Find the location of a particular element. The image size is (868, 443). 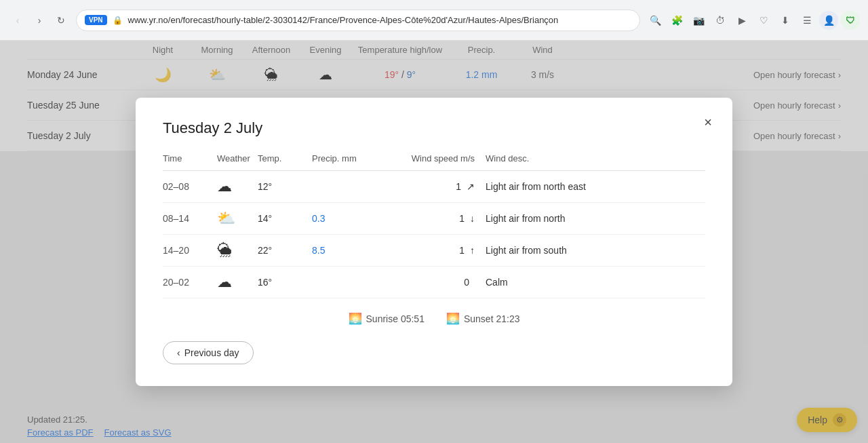

temp-cell: 12° is located at coordinates (285, 187).